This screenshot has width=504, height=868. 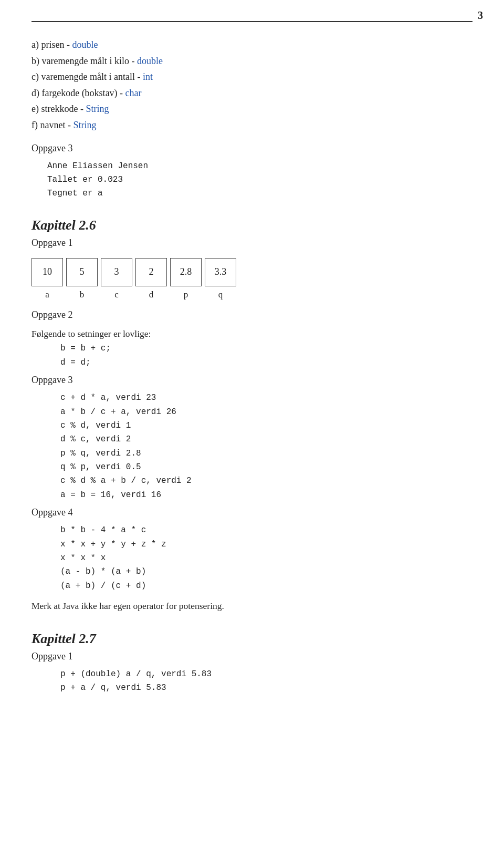 I want to click on chapter26-oppgave2-label: Oppgave 2, so click(x=252, y=315).